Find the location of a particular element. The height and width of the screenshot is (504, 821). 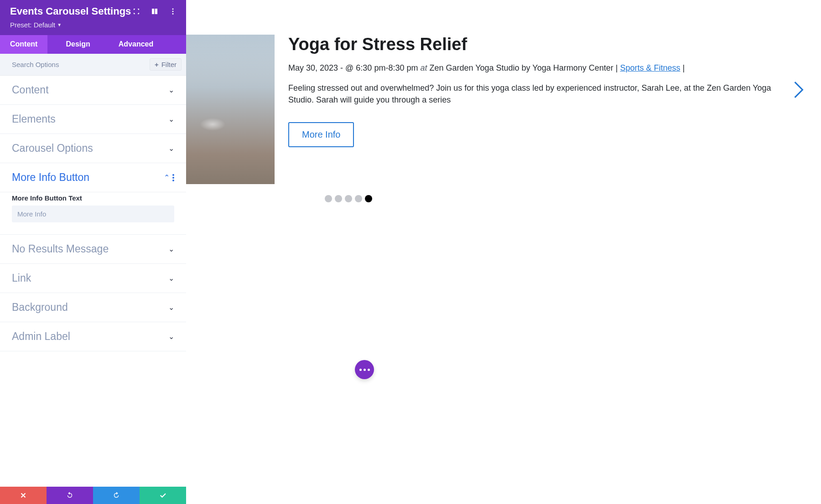

panel-footer is located at coordinates (93, 495).